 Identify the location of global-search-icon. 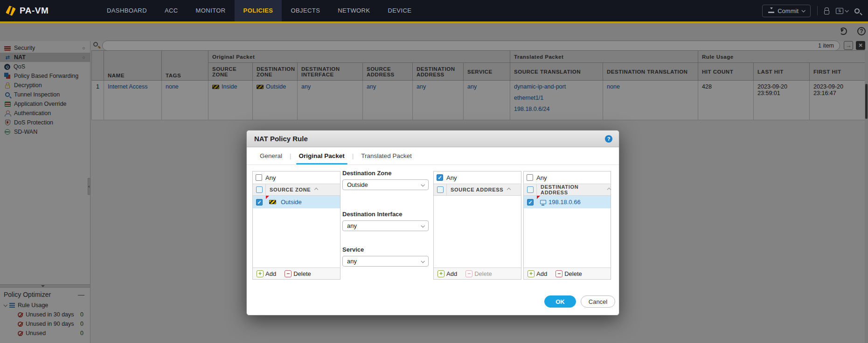
(857, 11).